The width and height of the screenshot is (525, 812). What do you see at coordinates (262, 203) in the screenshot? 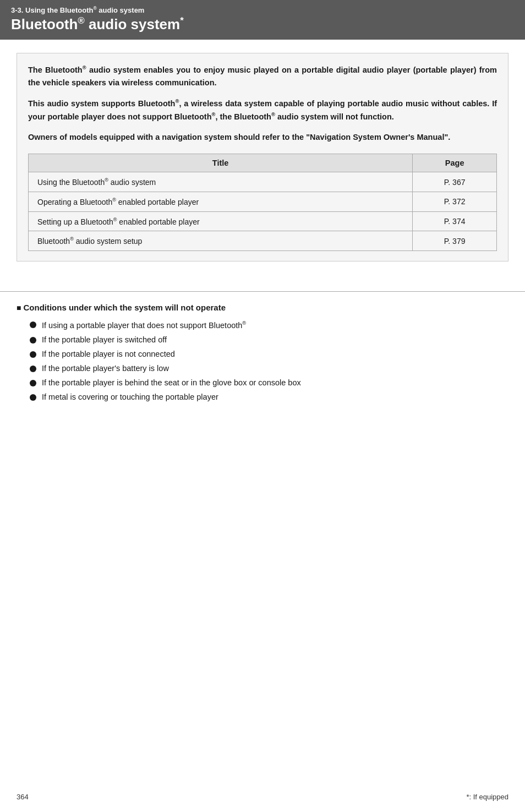
I see `contents-table: Title Page Using the Bluetooth® audio sy…` at bounding box center [262, 203].